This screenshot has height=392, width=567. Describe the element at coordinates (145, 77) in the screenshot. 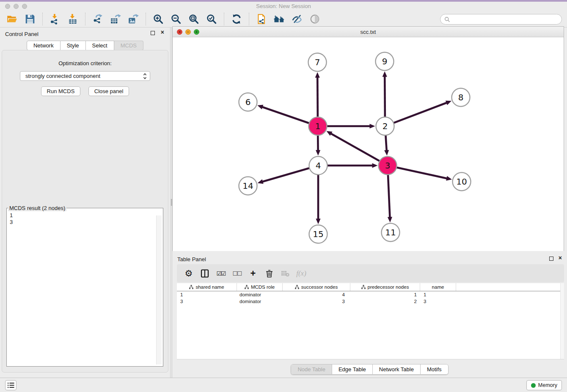

I see `chevron-stepper-icon` at that location.